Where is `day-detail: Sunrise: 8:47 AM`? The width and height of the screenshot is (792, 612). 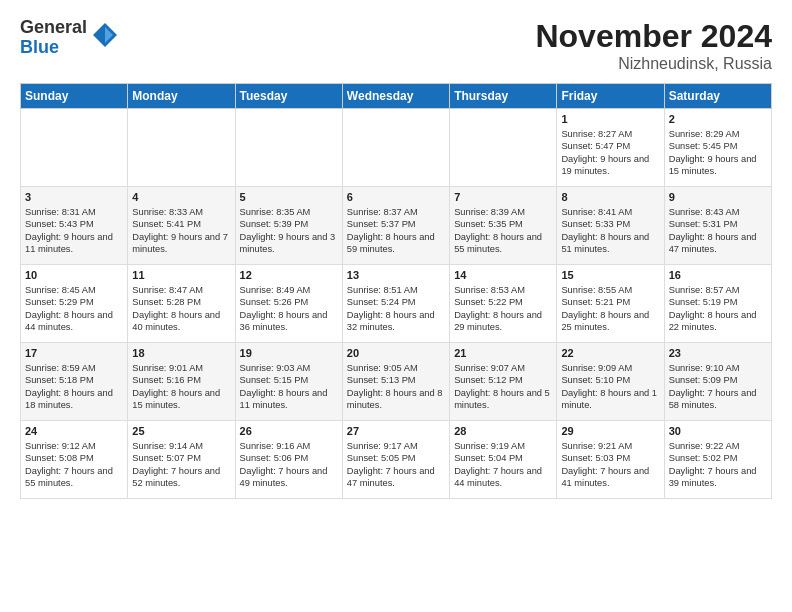 day-detail: Sunrise: 8:47 AM is located at coordinates (181, 290).